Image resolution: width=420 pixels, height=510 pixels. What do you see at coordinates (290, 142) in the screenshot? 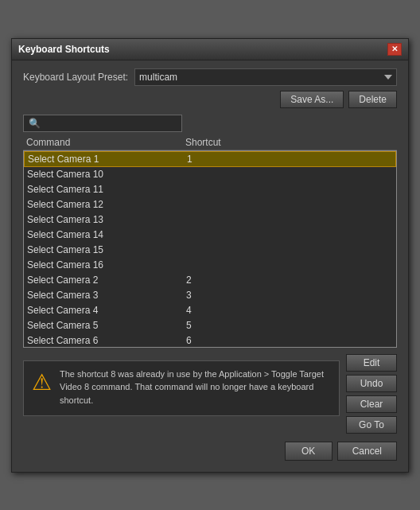
I see `col-shortcut-header: Shortcut` at bounding box center [290, 142].